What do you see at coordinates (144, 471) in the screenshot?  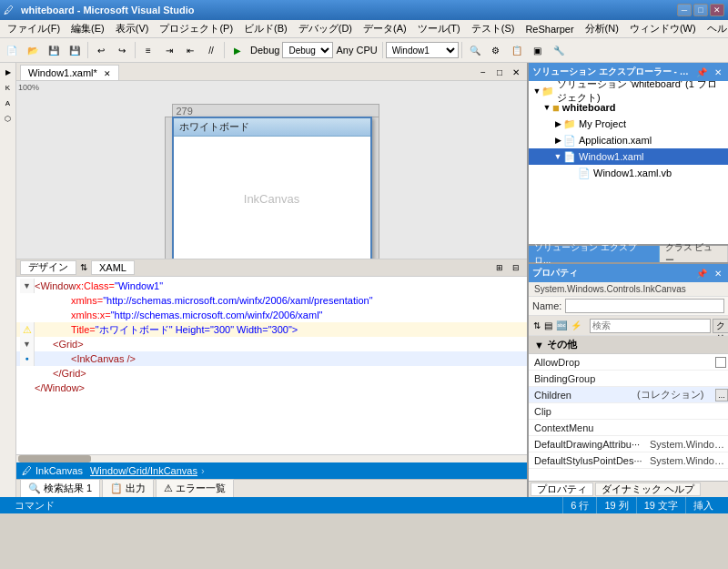 I see `breadcrumb-2: Window/Grid/InkCanvas` at bounding box center [144, 471].